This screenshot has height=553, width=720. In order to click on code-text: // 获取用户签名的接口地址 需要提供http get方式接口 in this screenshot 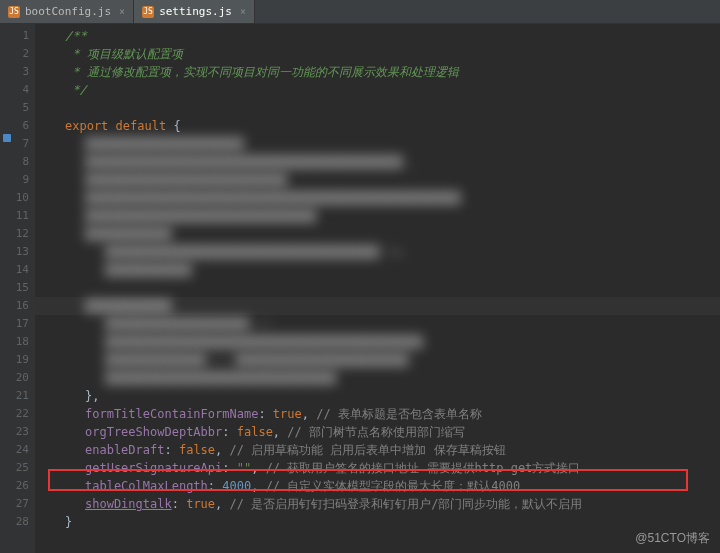, I will do `click(424, 468)`.